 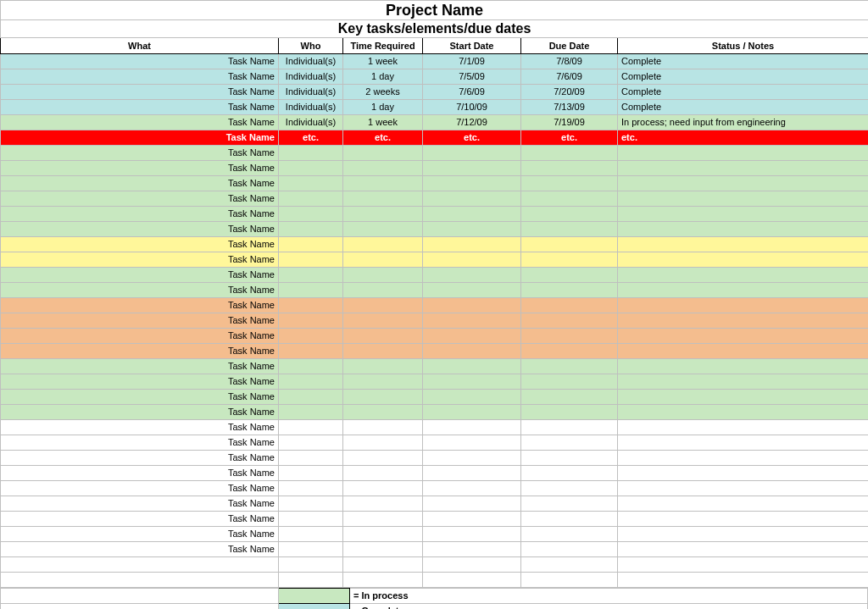 I want to click on cell-status: In process; need input from engineering, so click(x=743, y=123).